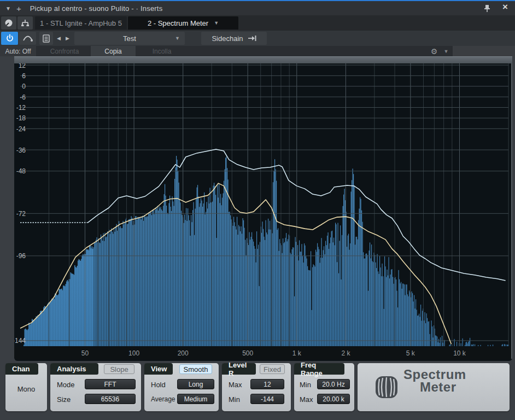 This screenshot has width=515, height=420. What do you see at coordinates (96, 387) in the screenshot?
I see `analysis-card: Analysis Slope Mode FFT Size 65536` at bounding box center [96, 387].